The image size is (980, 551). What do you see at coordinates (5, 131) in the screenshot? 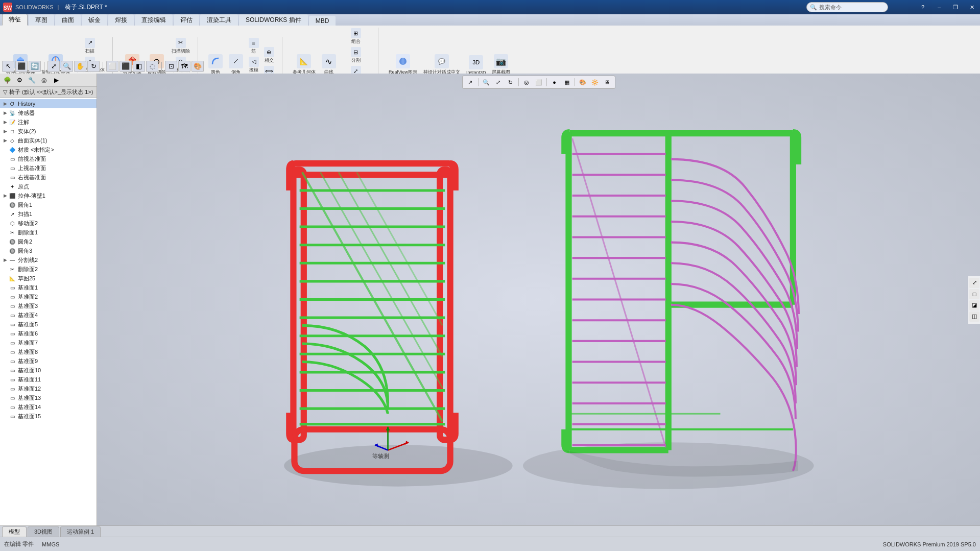
I see `tree-toggle-3: ▶` at bounding box center [5, 131].